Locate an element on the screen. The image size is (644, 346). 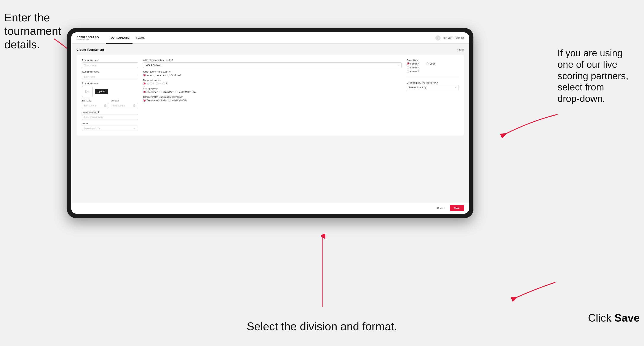
scoring-medal-match-play: Medal Match Play is located at coordinates (186, 92).